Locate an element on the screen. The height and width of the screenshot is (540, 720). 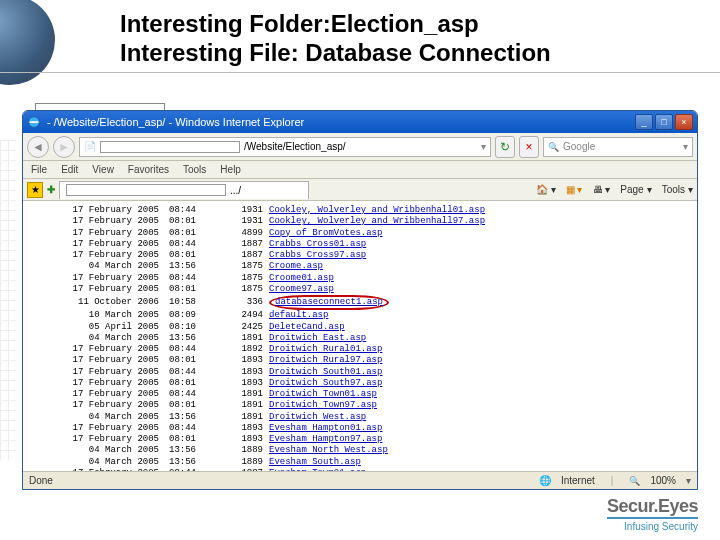
file-link: Droitwich Rural97.asp is located at coordinates (326, 360).